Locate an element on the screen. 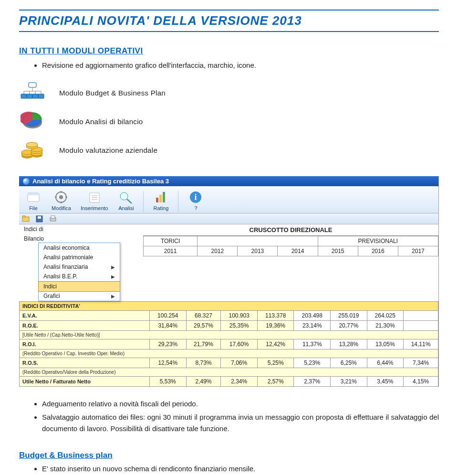  years-header-table: TORICI PREVISIONALI 2011 2012 2013 2014 … is located at coordinates (291, 246).